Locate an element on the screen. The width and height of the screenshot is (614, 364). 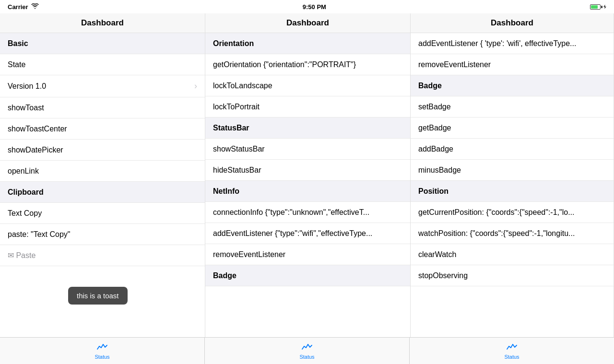
tab-status-center: Status is located at coordinates (307, 351).